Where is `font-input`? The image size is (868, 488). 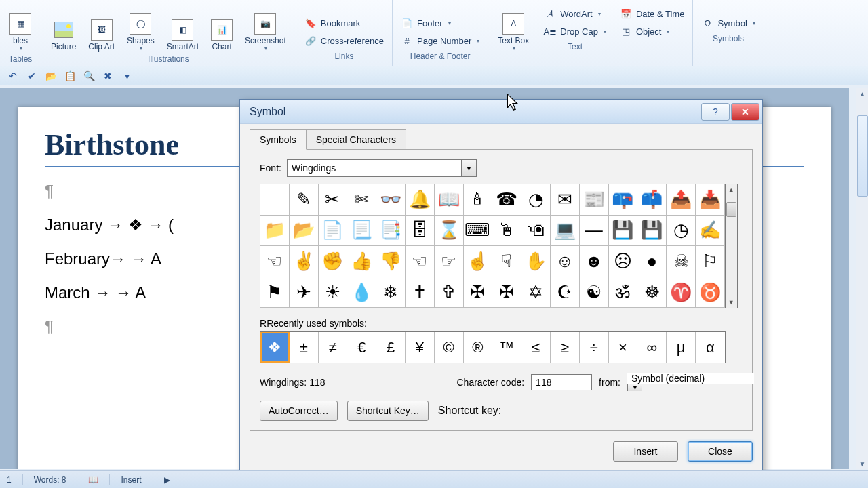 font-input is located at coordinates (374, 168).